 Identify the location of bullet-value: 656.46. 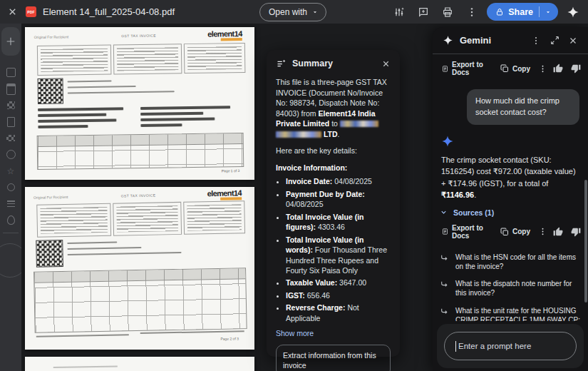
(318, 295).